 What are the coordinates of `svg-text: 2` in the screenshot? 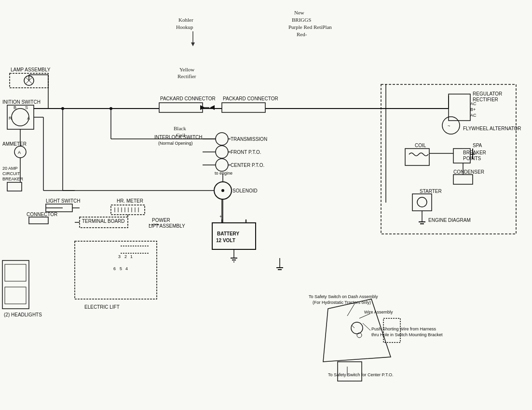 It's located at (125, 257).